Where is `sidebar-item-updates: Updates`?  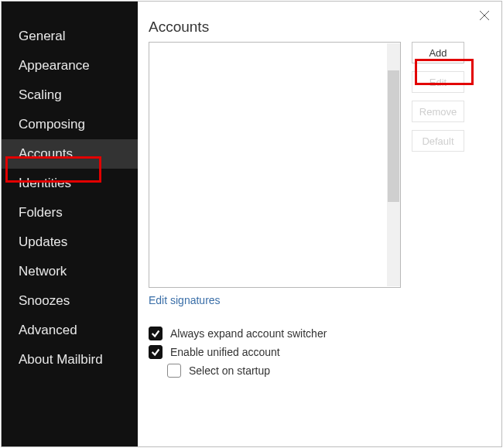
sidebar-item-updates: Updates is located at coordinates (70, 242).